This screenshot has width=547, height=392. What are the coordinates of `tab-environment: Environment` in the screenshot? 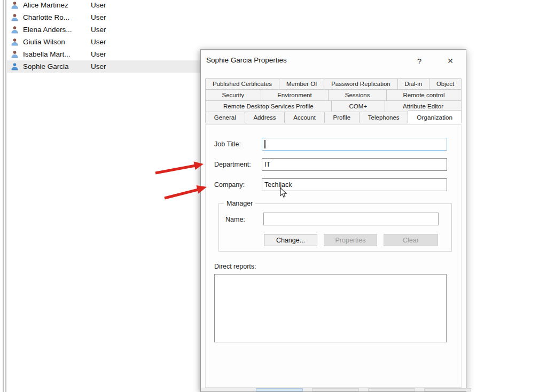 It's located at (295, 95).